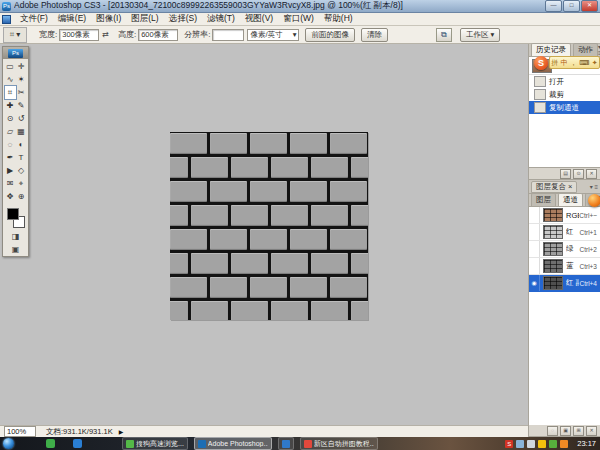  What do you see at coordinates (10, 196) in the screenshot?
I see `hand-tool: ✥` at bounding box center [10, 196].